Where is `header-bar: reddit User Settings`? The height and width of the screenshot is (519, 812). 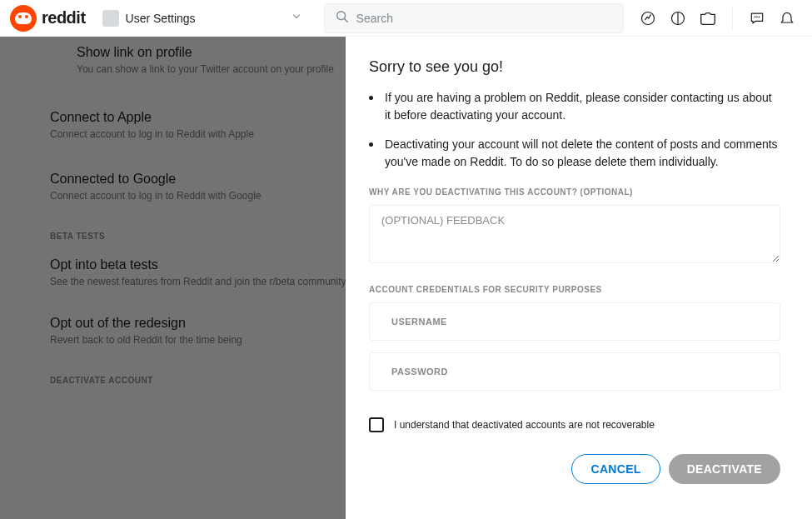 header-bar: reddit User Settings is located at coordinates (406, 18).